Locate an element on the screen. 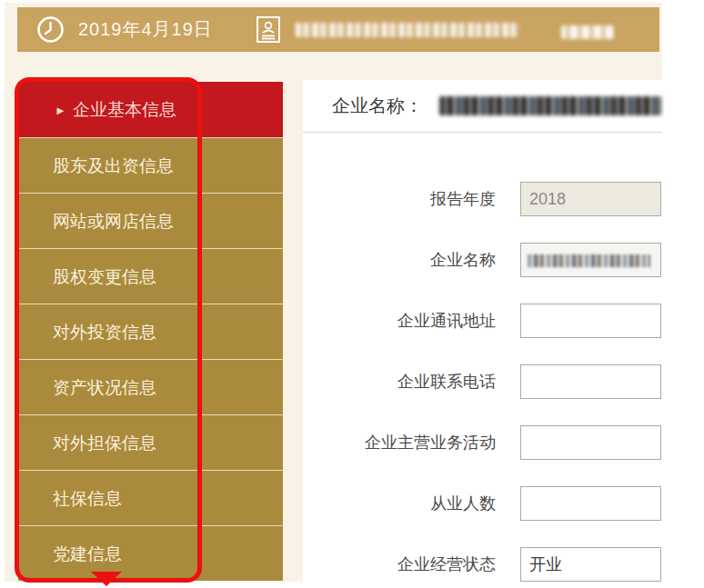 This screenshot has height=588, width=704. active-arrow-icon: ► is located at coordinates (60, 111).